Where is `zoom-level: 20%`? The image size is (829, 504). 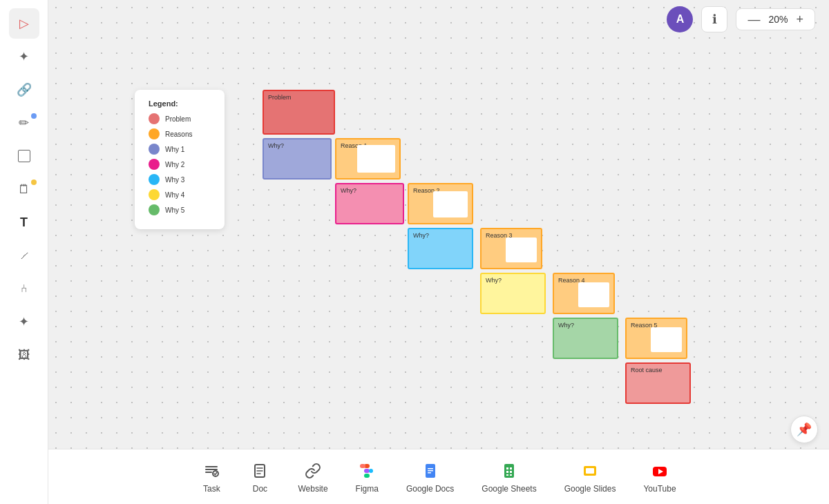
zoom-level: 20% is located at coordinates (778, 19).